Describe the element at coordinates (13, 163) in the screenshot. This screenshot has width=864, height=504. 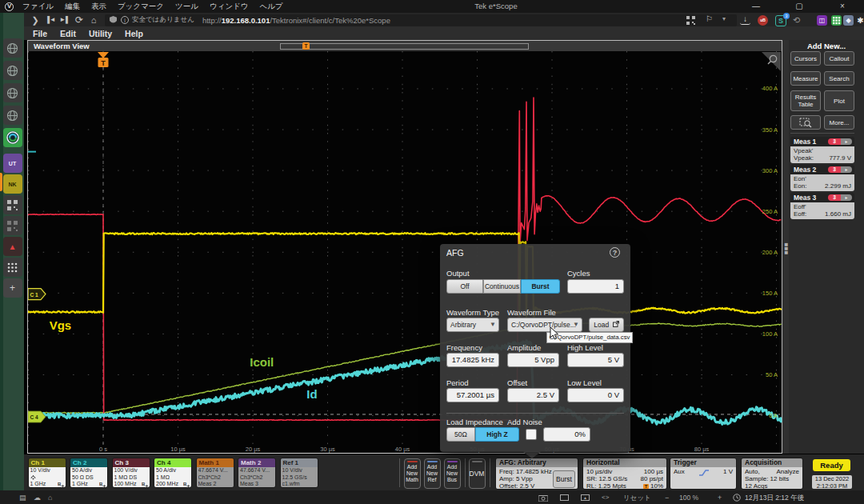
I see `web-panel-ut-icon: UT` at that location.